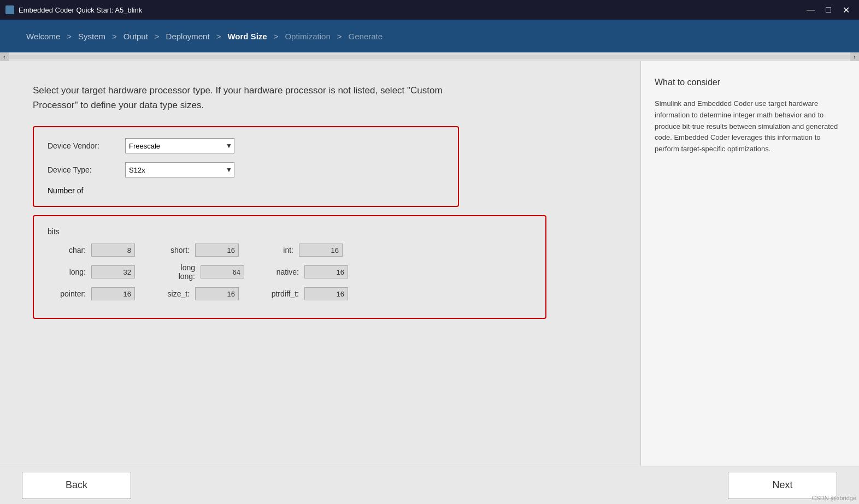  I want to click on bits-row-1: char: short: int:, so click(290, 250).